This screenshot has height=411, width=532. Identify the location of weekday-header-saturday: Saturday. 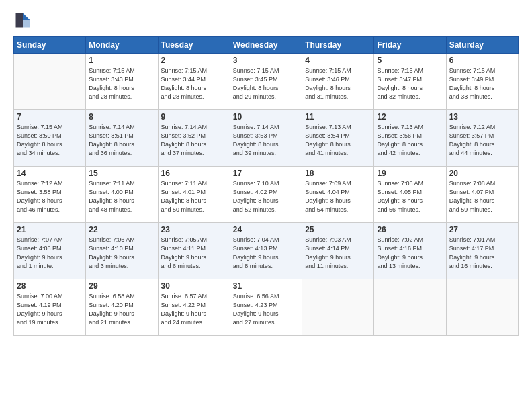
(482, 46).